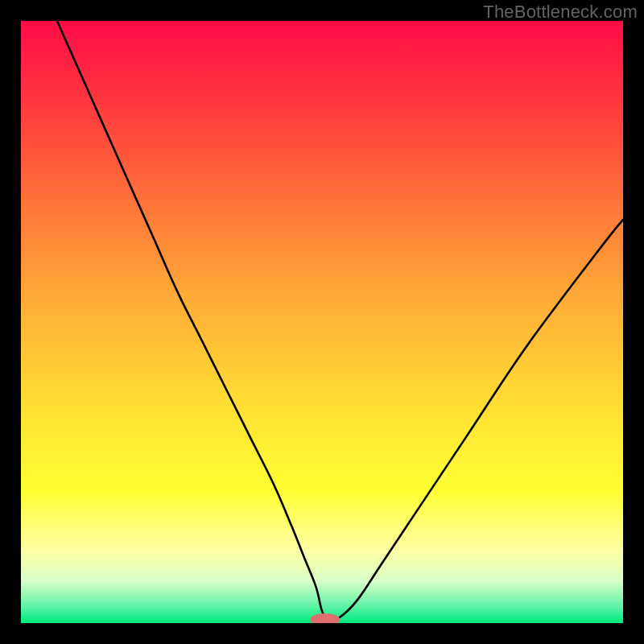  Describe the element at coordinates (560, 12) in the screenshot. I see `watermark-text: TheBottleneck.com` at that location.